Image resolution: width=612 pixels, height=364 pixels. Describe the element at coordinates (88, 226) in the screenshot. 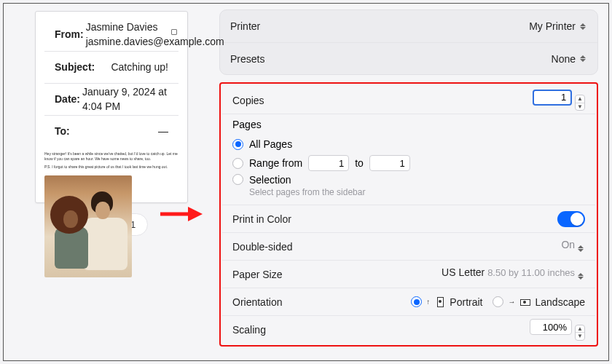

I see `thumb-photo` at that location.